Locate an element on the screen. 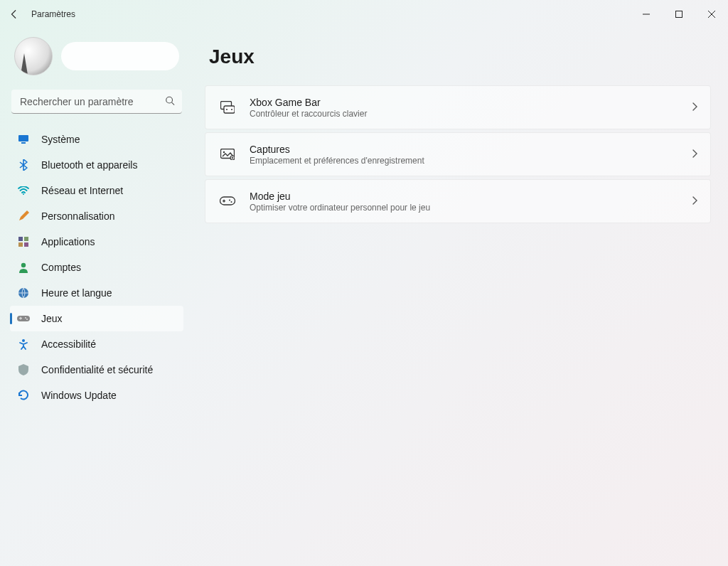  captures-icon is located at coordinates (228, 154).